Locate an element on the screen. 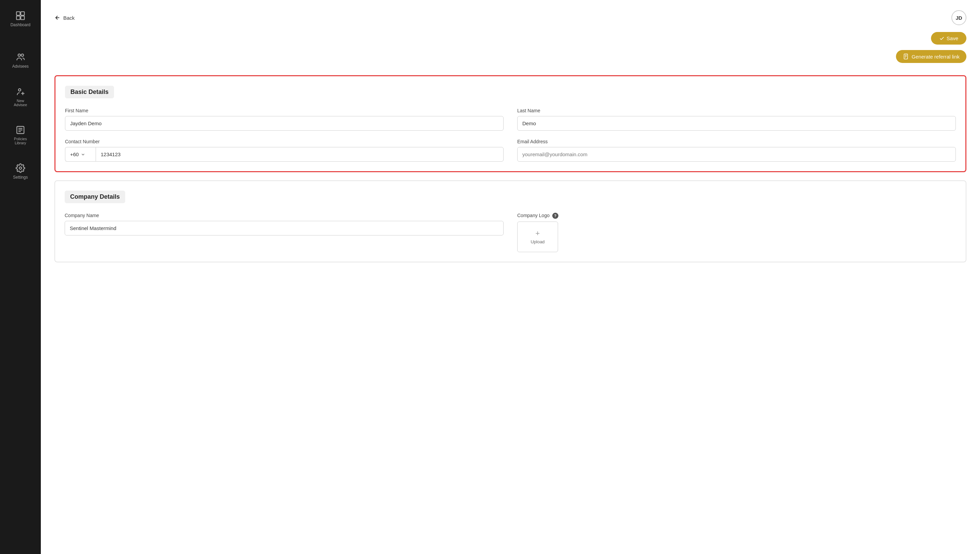 The image size is (980, 554). sidebar-item-advisees: Advisees is located at coordinates (21, 60).